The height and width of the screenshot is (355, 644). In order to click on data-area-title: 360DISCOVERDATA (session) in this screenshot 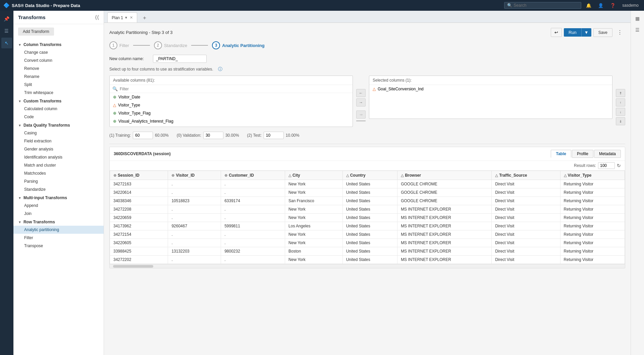, I will do `click(142, 154)`.